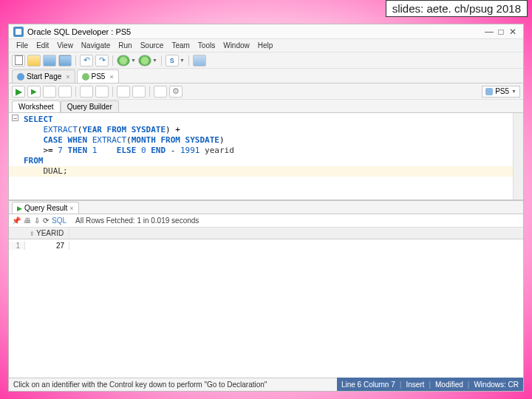  Describe the element at coordinates (137, 220) in the screenshot. I see `fetch-status: All Rows Fetched: 1 in 0.019 seconds` at that location.